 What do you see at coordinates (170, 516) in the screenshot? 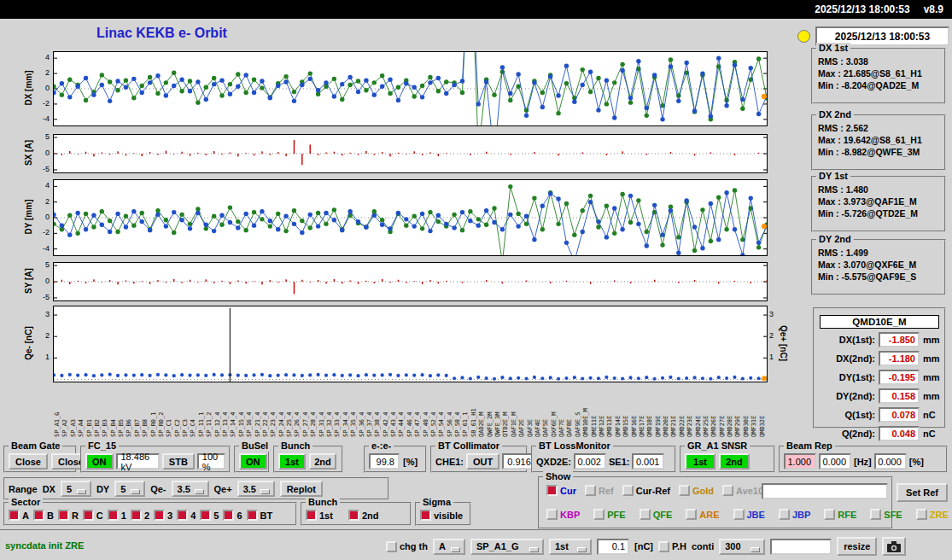
I see `checkbox-label: 3` at bounding box center [170, 516].